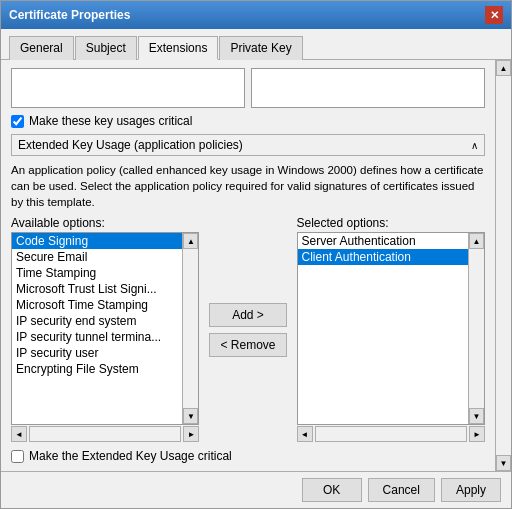 This screenshot has width=512, height=509. Describe the element at coordinates (190, 328) in the screenshot. I see `available-options-scrollbar: ▲ ▼` at that location.